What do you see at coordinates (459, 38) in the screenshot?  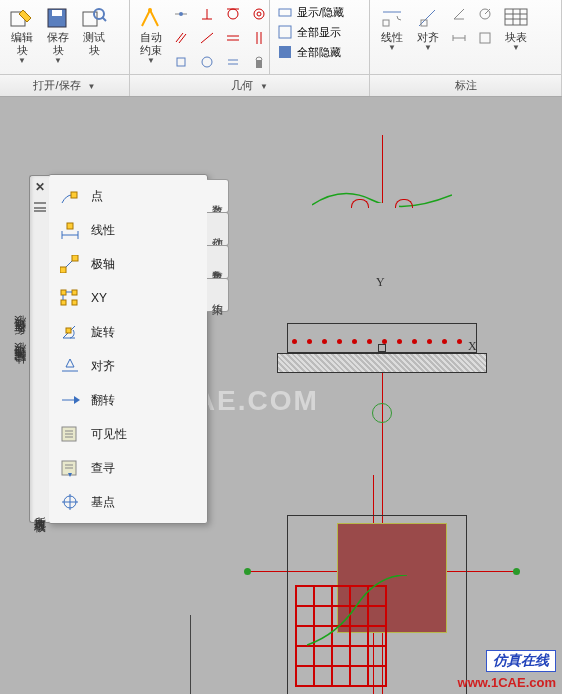 I see `diameter-dim-button` at bounding box center [459, 38].